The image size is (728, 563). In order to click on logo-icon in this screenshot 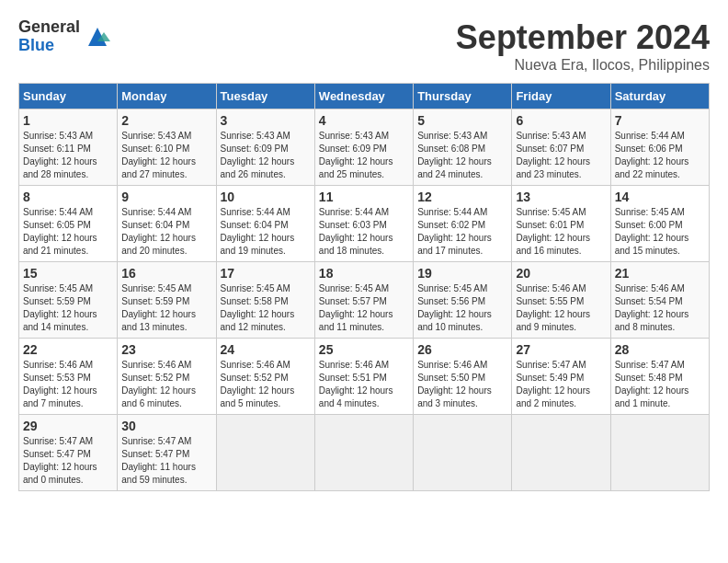, I will do `click(97, 37)`.